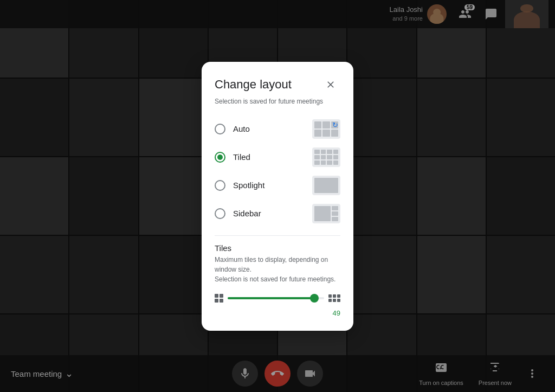 This screenshot has height=392, width=555. What do you see at coordinates (326, 214) in the screenshot?
I see `sidebar-preview-content` at bounding box center [326, 214].